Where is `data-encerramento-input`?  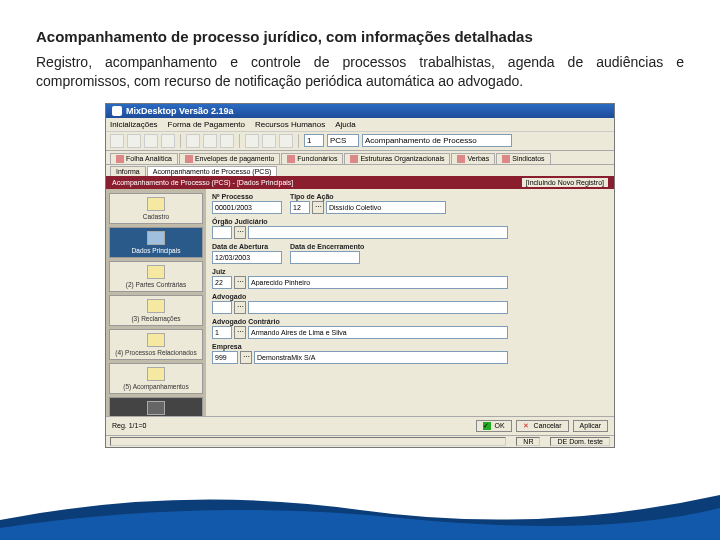 data-encerramento-input is located at coordinates (325, 258).